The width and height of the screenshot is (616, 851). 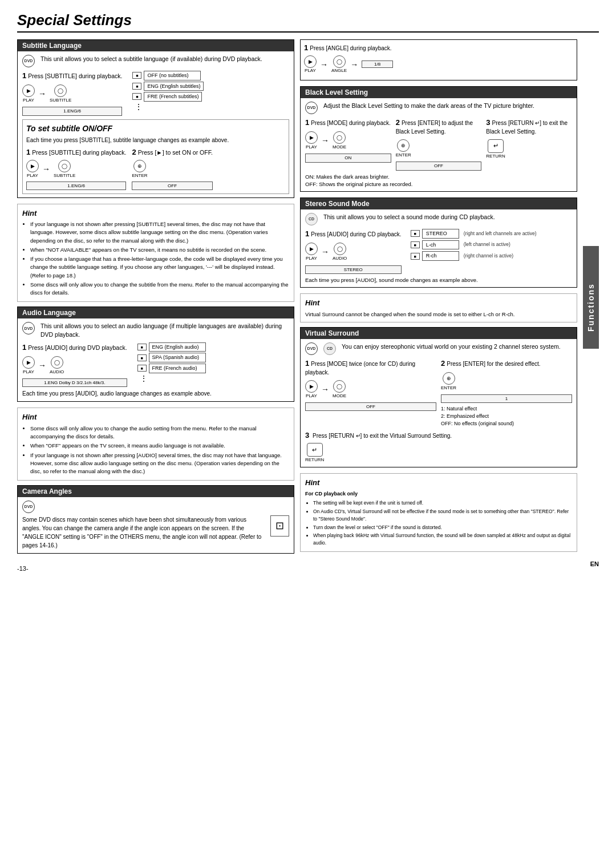 I want to click on stereo-sound-section: Stereo Sound Mode CD This unit allows yo…, so click(x=439, y=243).